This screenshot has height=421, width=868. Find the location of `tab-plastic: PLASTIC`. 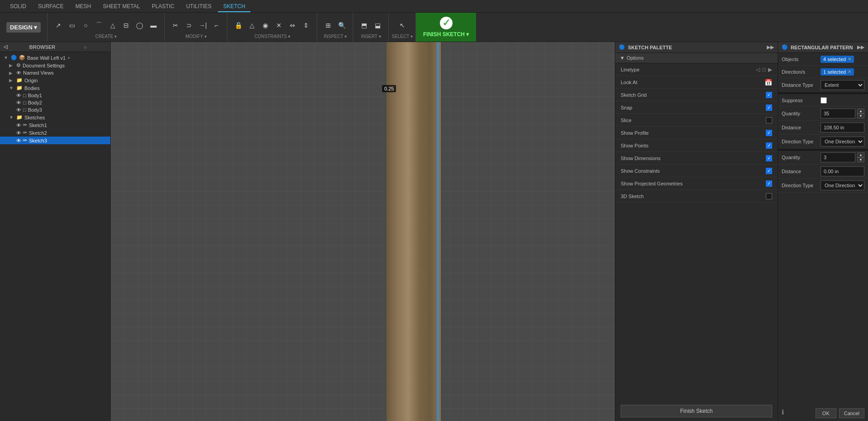

tab-plastic: PLASTIC is located at coordinates (163, 7).